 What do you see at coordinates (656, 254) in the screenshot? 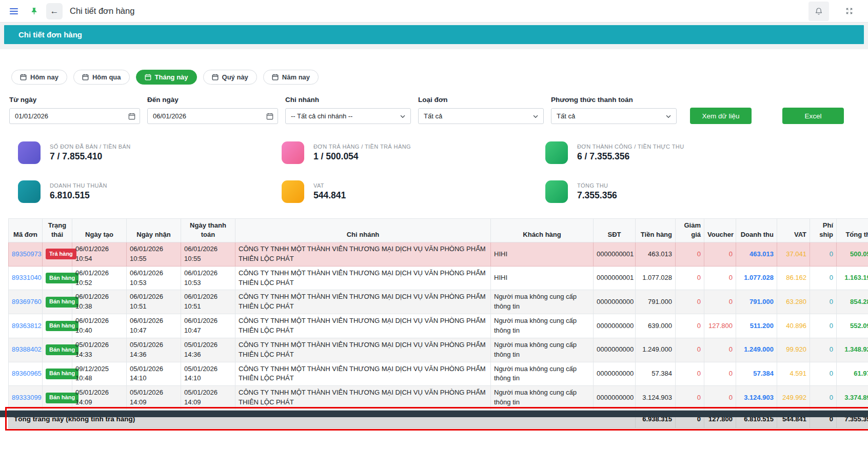
I see `amount-cell: 463.013` at bounding box center [656, 254].